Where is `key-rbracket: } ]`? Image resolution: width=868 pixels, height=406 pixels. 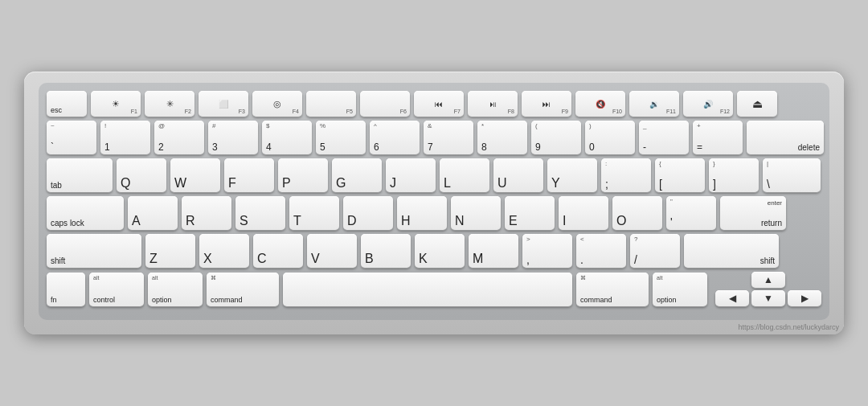
key-rbracket: } ] is located at coordinates (734, 175).